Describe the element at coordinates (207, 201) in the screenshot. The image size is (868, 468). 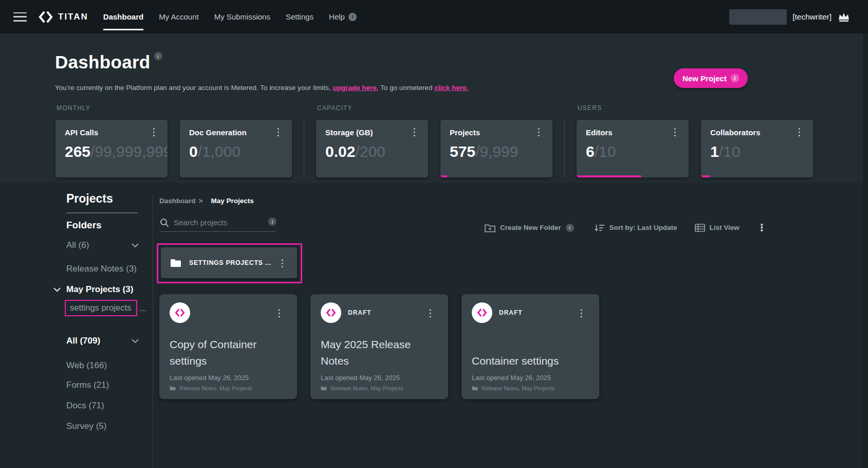
I see `breadcrumb: Dashboard > May Projects` at that location.